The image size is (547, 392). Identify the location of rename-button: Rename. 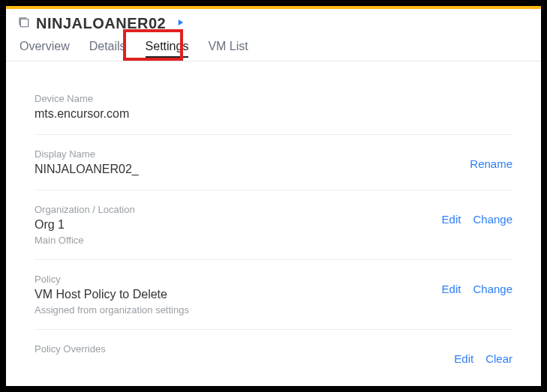
(491, 163).